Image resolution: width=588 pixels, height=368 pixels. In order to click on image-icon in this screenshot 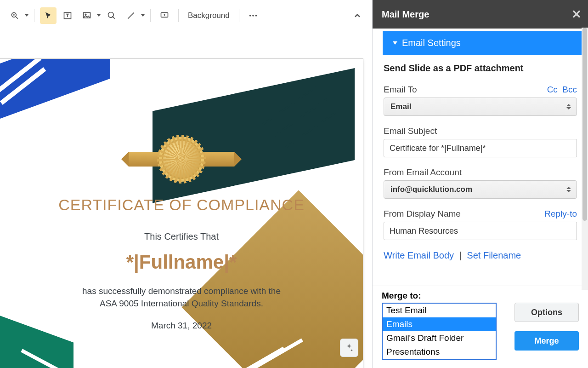, I will do `click(87, 16)`.